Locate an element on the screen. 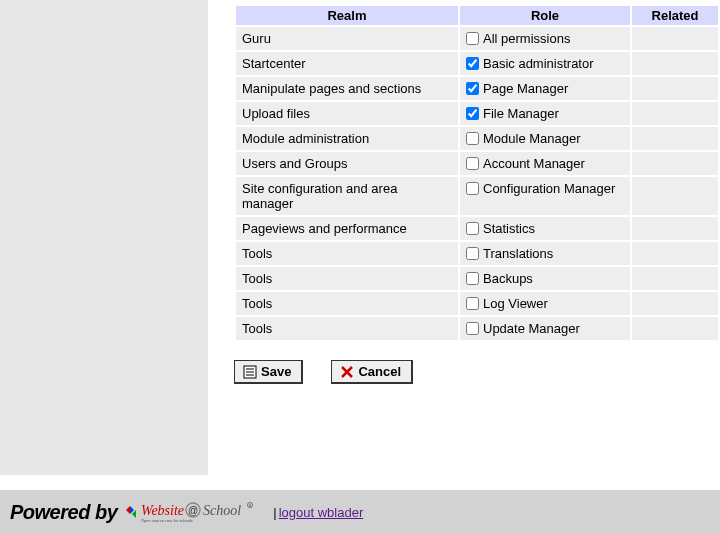  role-cell: Basic administrator is located at coordinates (545, 64).